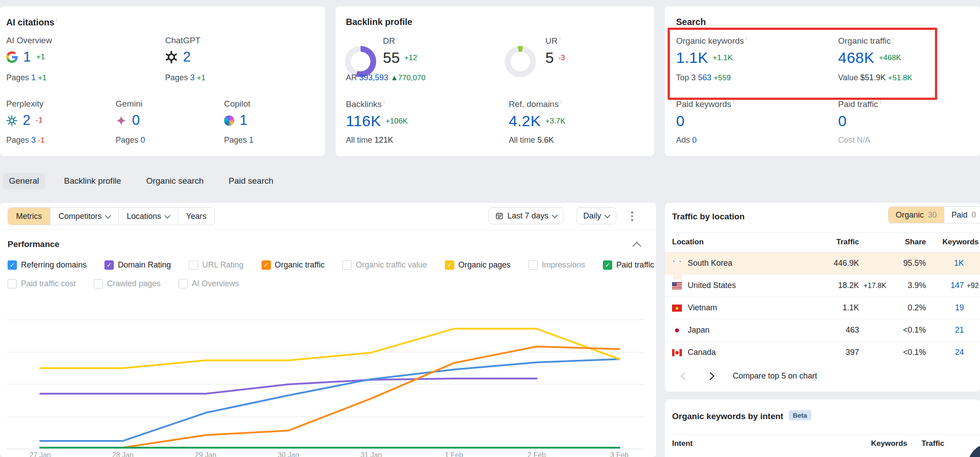 The width and height of the screenshot is (980, 457). What do you see at coordinates (127, 284) in the screenshot?
I see `metric-checkbox-crawled-pages: Crawled pages` at bounding box center [127, 284].